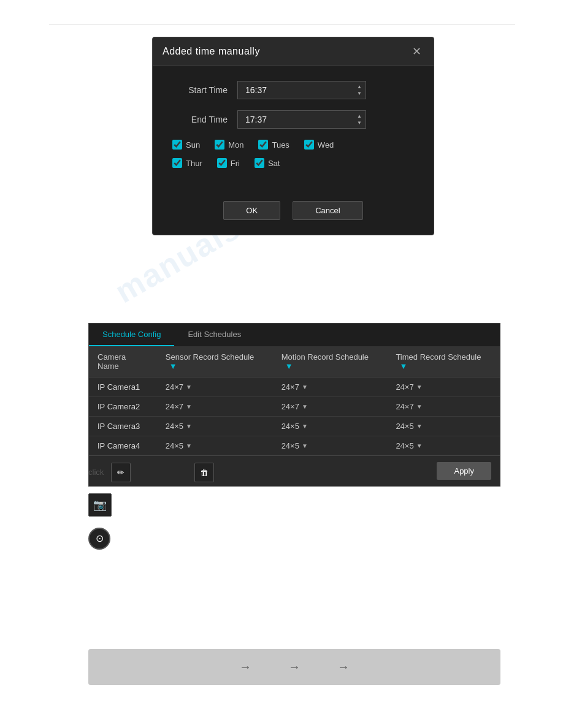 The width and height of the screenshot is (563, 728). I want to click on tab-schedule-config: Schedule Config, so click(131, 335).